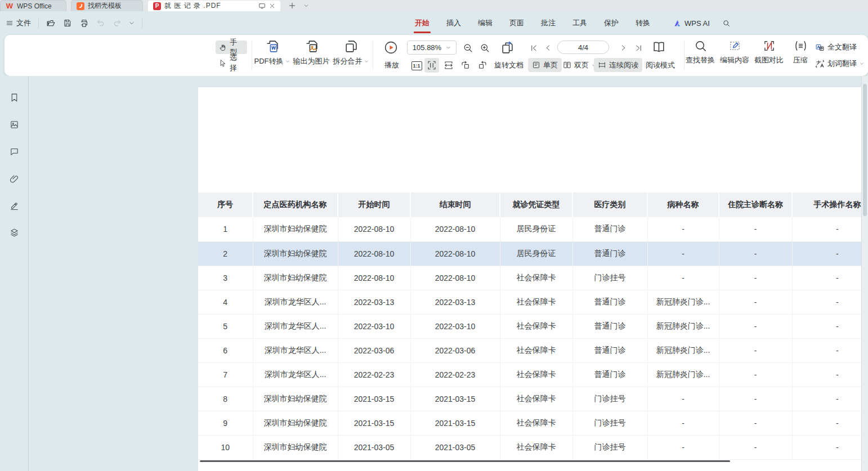 This screenshot has height=471, width=868. I want to click on find-replace-button: 查找替换, so click(700, 52).